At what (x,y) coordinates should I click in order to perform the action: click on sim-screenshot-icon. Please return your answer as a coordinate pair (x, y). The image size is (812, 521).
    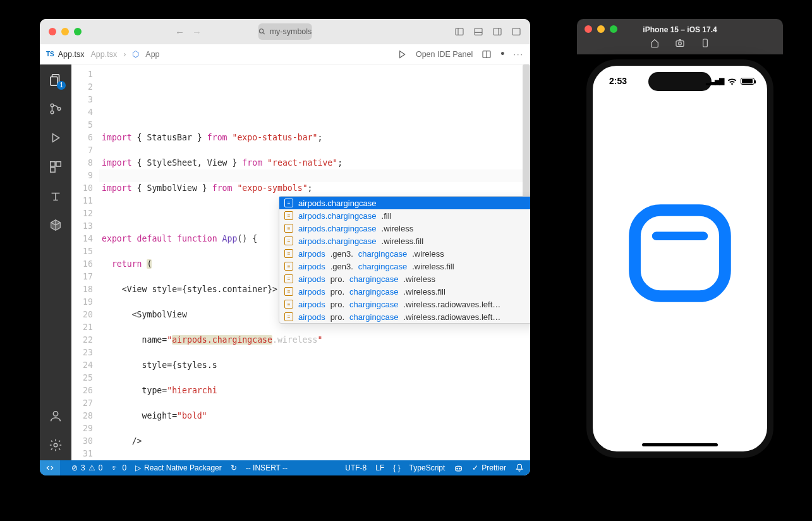
    Looking at the image, I should click on (680, 43).